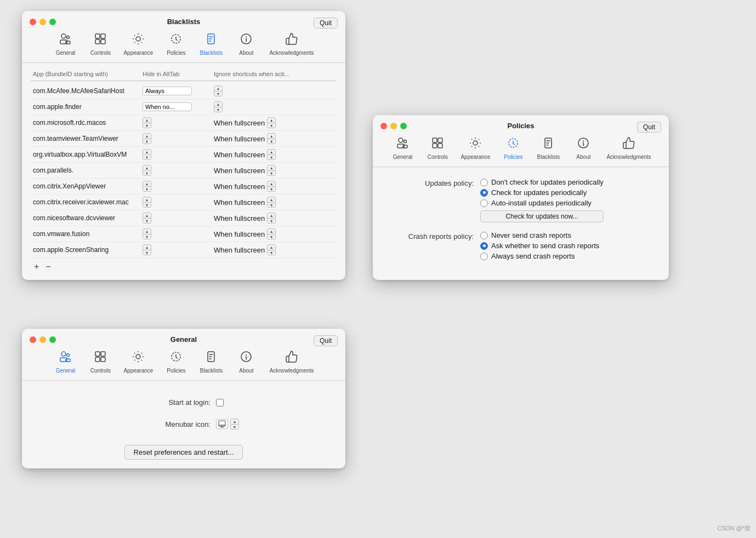 This screenshot has width=756, height=538. I want to click on check-updates-now-button: Check for updates now..., so click(542, 216).